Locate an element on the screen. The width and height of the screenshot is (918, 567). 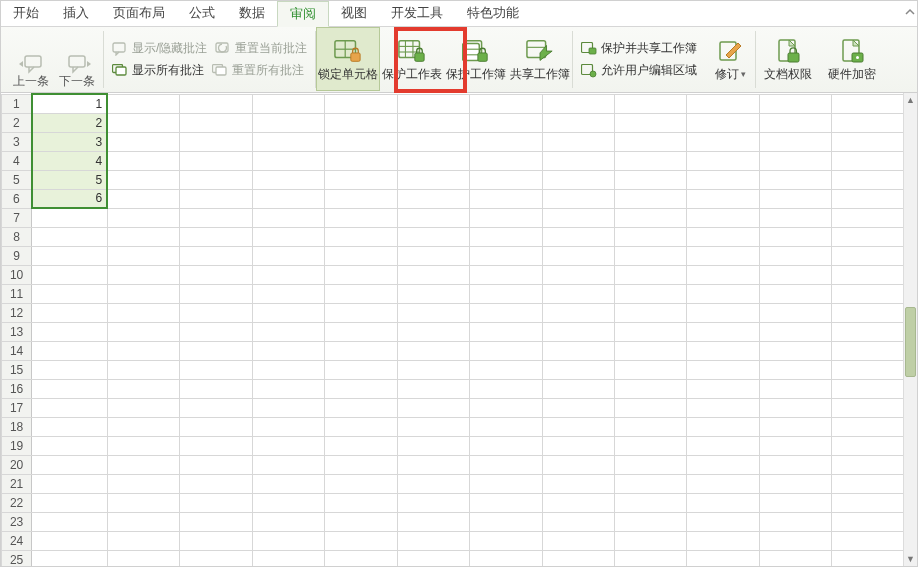
cell: 3 is located at coordinates (70, 142).